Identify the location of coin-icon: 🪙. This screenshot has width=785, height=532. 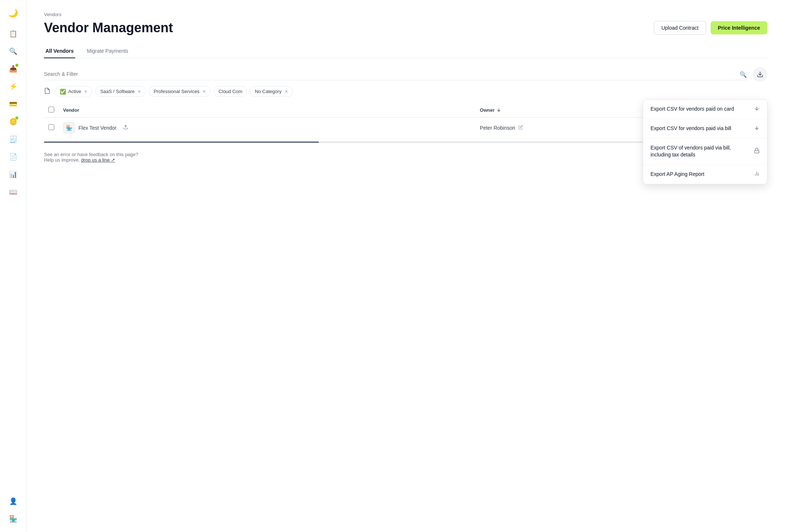
(13, 122).